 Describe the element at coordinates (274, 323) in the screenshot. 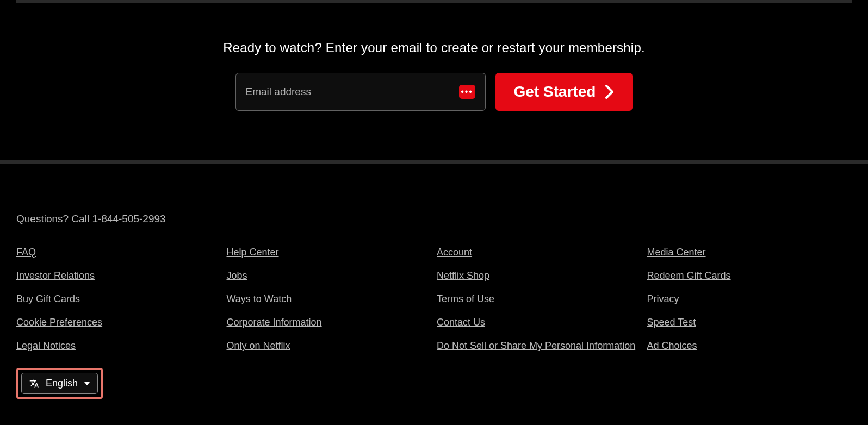

I see `footer-link-corporate-information: Corporate Information` at that location.